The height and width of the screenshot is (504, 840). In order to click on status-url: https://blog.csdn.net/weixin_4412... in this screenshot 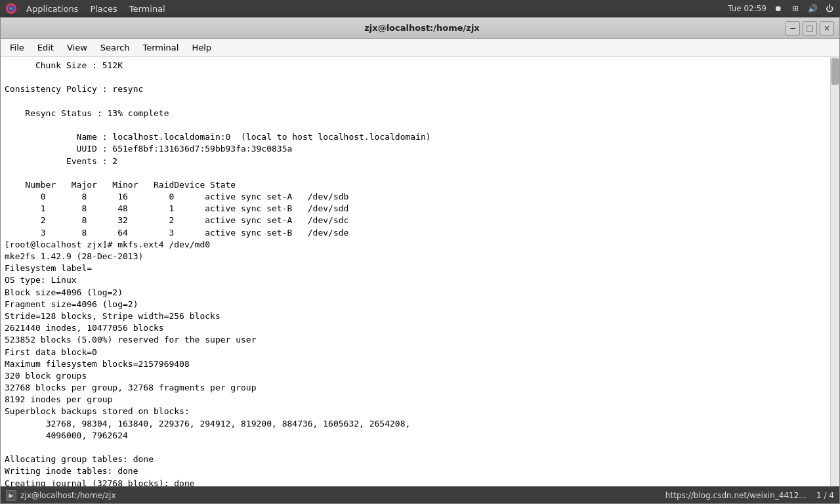, I will do `click(736, 495)`.